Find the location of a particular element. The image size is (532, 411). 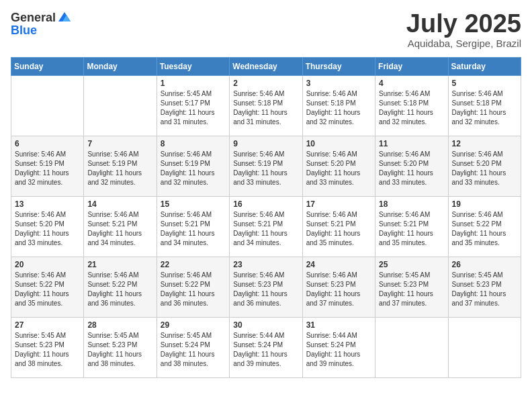

calendar-cell: 1Sunrise: 5:45 AMSunset: 5:17 PMDaylight… is located at coordinates (193, 106).